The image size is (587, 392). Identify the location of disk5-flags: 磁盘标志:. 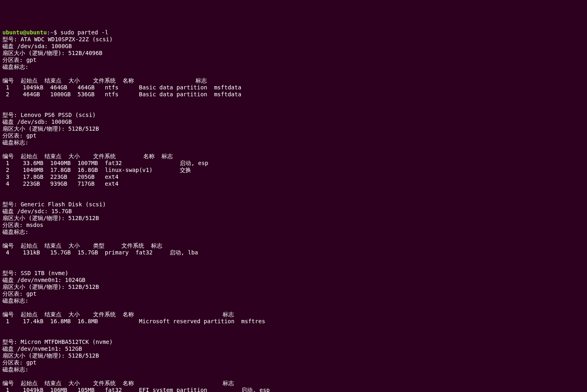
(294, 370).